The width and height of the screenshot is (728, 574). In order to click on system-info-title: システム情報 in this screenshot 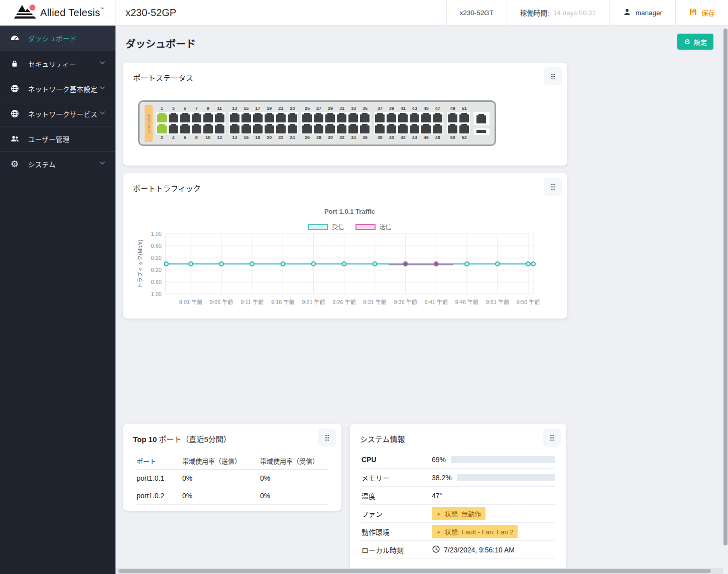, I will do `click(383, 439)`.